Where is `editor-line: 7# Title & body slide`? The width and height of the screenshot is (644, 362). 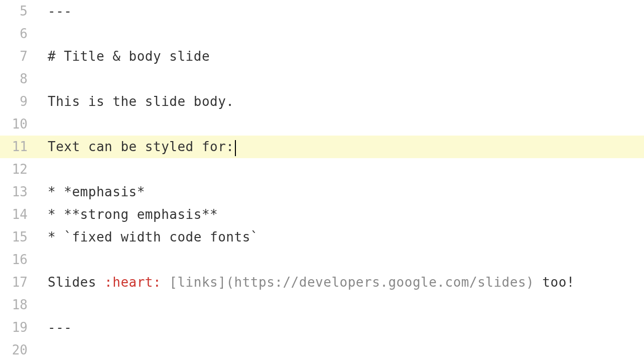 editor-line: 7# Title & body slide is located at coordinates (322, 56).